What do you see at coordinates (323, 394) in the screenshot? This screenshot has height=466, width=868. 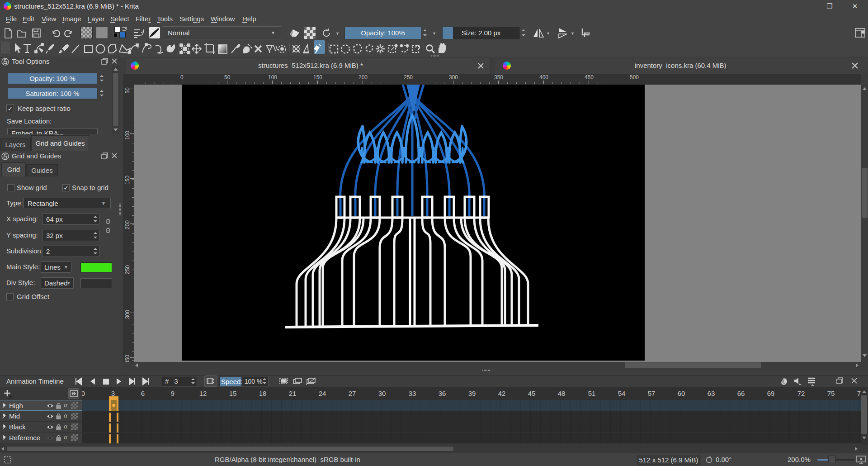 I see `svg-text: 24` at bounding box center [323, 394].